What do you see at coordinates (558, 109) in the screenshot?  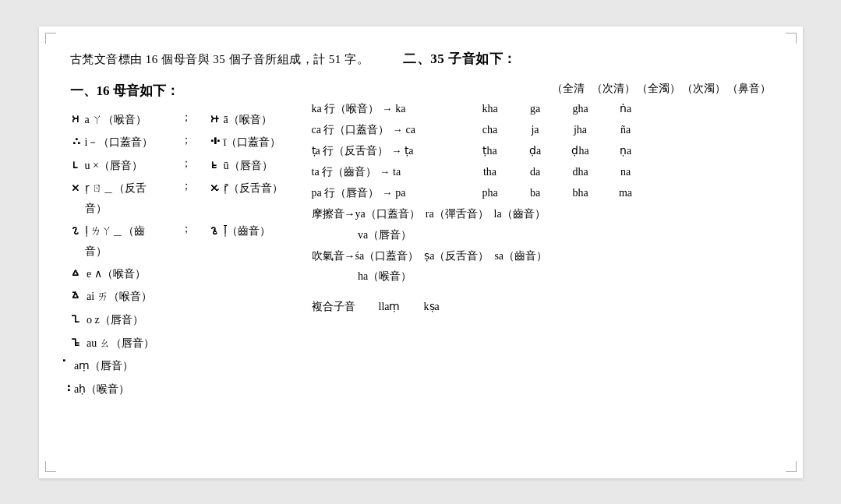 I see `row-cells-ka: kha ga gha ṅa` at bounding box center [558, 109].